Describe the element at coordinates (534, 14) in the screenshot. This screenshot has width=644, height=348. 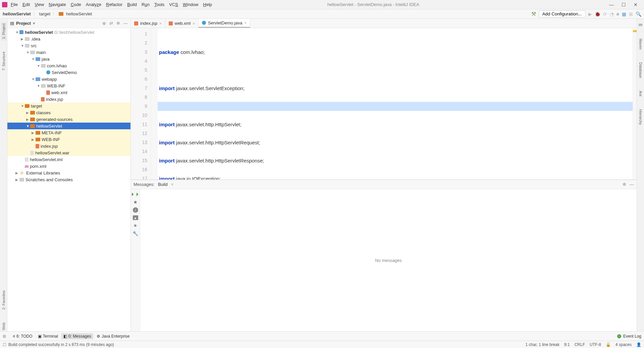
I see `build-icon: ⚒` at that location.